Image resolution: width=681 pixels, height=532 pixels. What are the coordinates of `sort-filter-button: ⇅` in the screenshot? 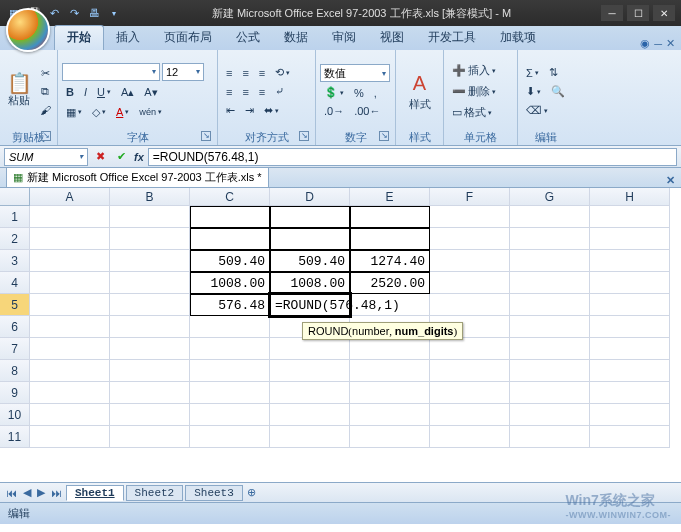 It's located at (554, 72).